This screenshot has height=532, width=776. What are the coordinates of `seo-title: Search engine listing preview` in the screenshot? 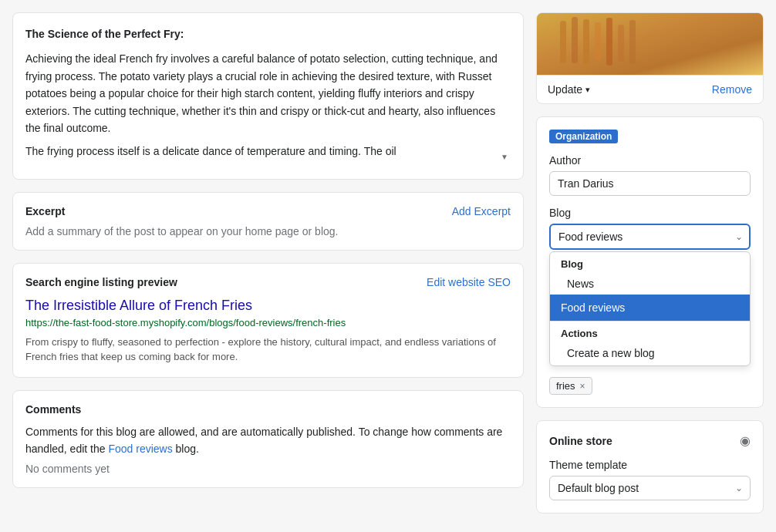 It's located at (102, 282).